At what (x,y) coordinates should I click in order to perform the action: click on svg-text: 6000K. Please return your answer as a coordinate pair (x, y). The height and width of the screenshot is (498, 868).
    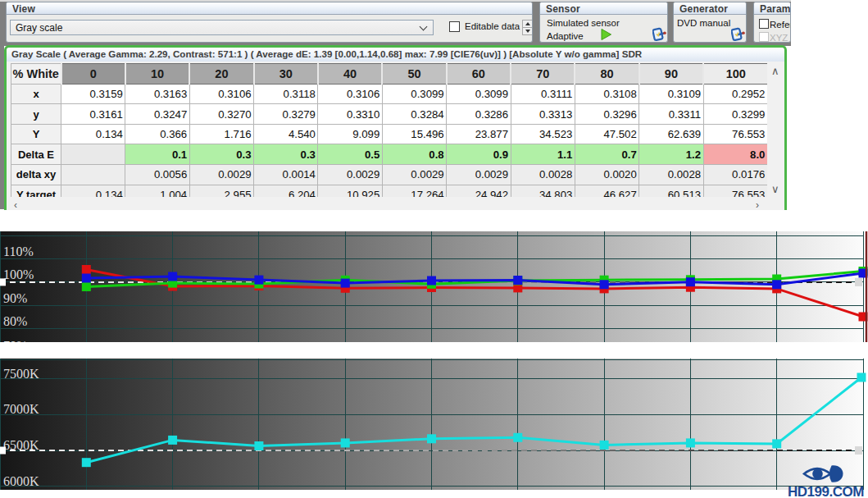
    Looking at the image, I should click on (21, 481).